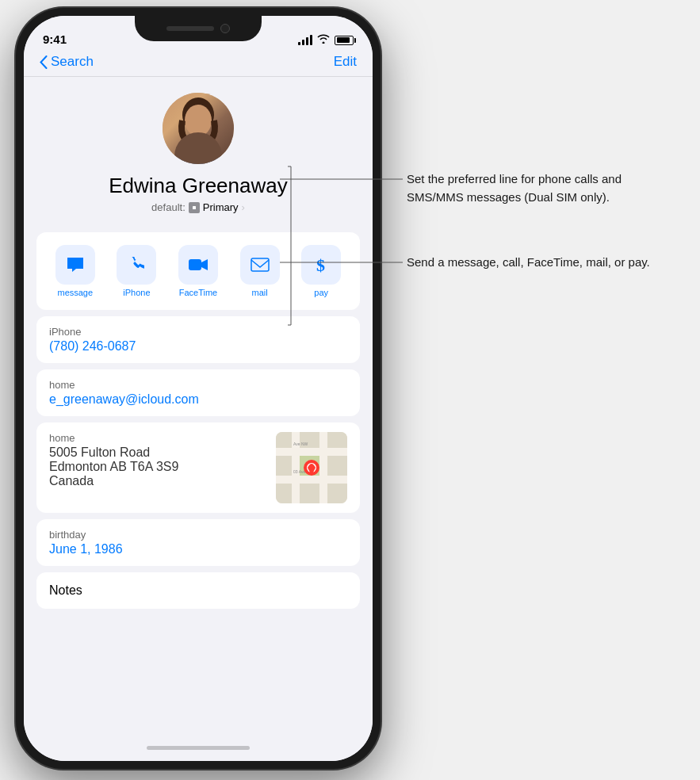 This screenshot has width=700, height=780. Describe the element at coordinates (198, 331) in the screenshot. I see `phone-field-label: iPhone` at that location.